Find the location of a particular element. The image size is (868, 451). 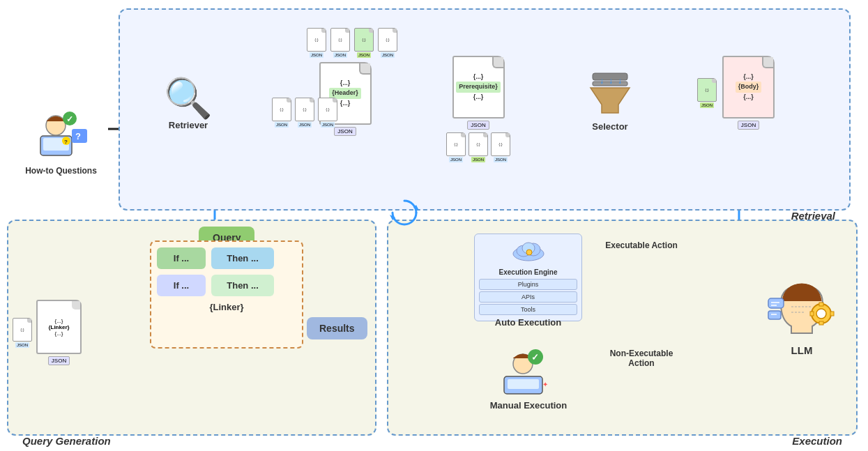

prereq-small-2: {;} JSON is located at coordinates (478, 148).